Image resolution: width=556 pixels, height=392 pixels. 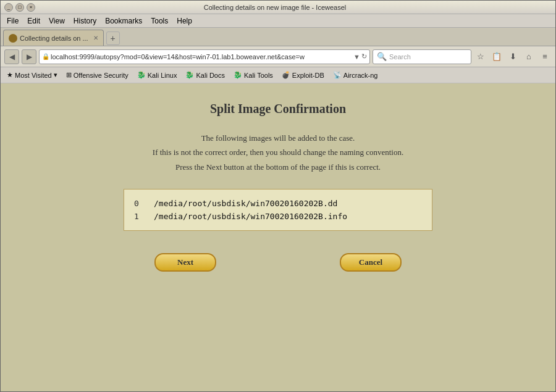 I want to click on file-index-1: 1, so click(x=139, y=216).